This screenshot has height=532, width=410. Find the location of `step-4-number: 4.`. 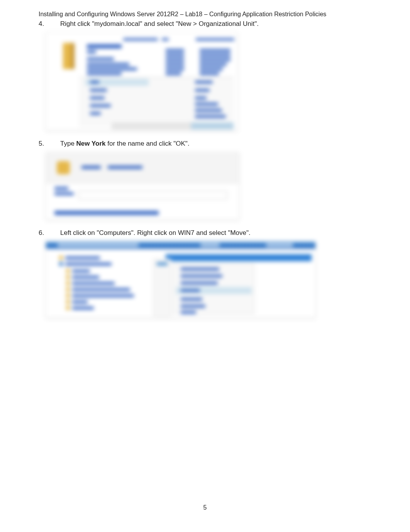

step-4-number: 4. is located at coordinates (49, 24).